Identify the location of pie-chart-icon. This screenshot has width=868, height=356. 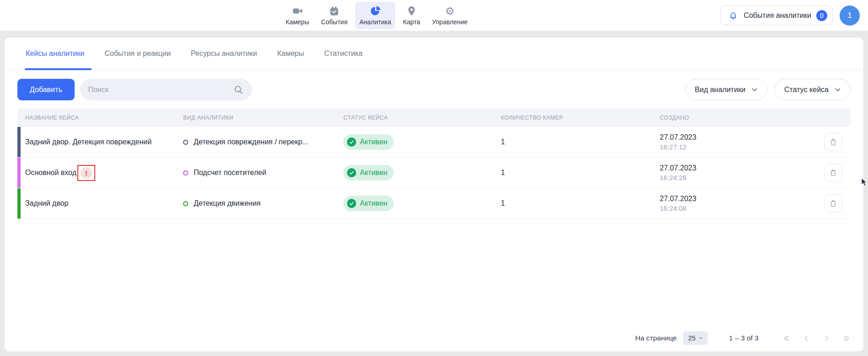
(375, 11).